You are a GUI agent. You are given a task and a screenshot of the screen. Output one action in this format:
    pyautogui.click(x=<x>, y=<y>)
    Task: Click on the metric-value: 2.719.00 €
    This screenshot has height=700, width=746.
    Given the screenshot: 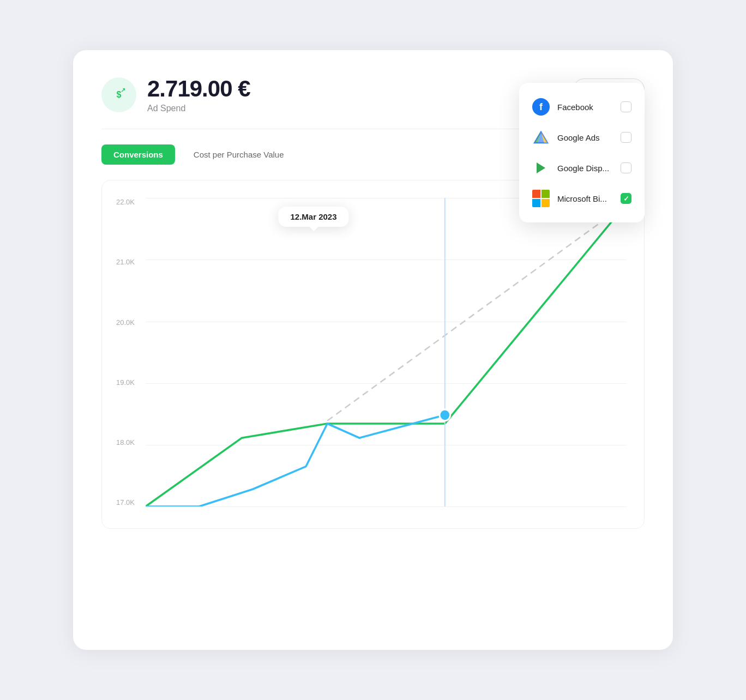 What is the action you would take?
    pyautogui.click(x=198, y=89)
    